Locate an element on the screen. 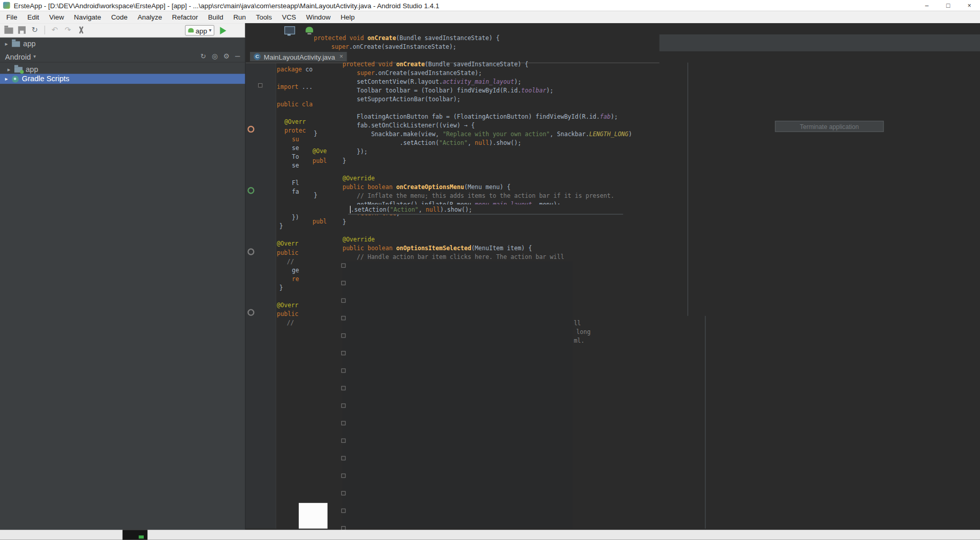  code-line: public boolean onOptionsItemSelected(Men… is located at coordinates (487, 249).